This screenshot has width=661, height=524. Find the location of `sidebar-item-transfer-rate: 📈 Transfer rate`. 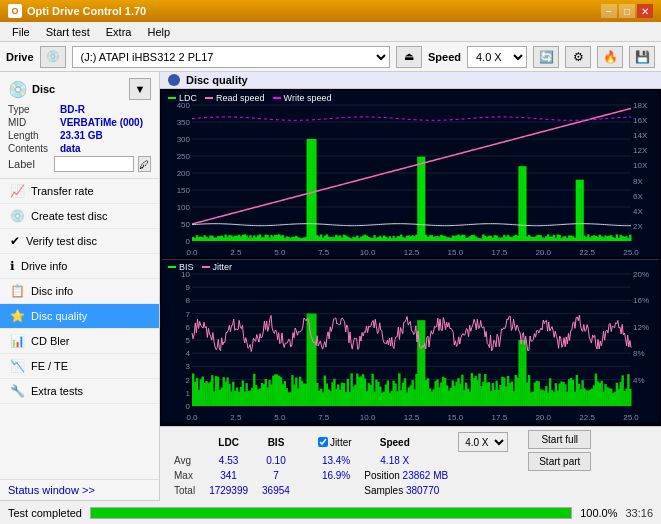

sidebar-item-transfer-rate: 📈 Transfer rate is located at coordinates (80, 192).